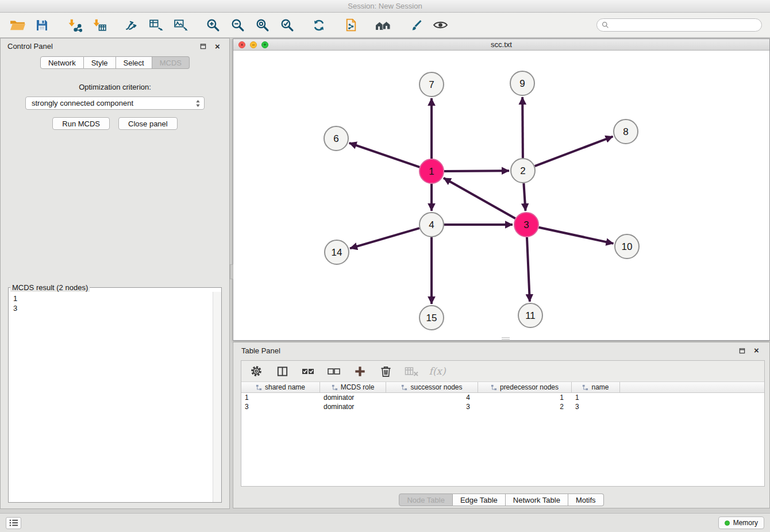 The height and width of the screenshot is (532, 770). What do you see at coordinates (741, 523) in the screenshot?
I see `memory-button: Memory` at bounding box center [741, 523].